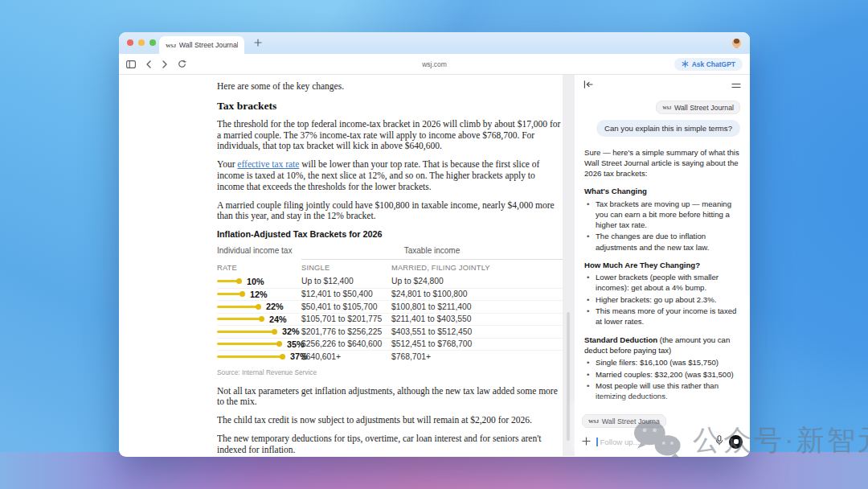  I want to click on column-header-married: MARRIED, FILING JOINTLY, so click(477, 268).